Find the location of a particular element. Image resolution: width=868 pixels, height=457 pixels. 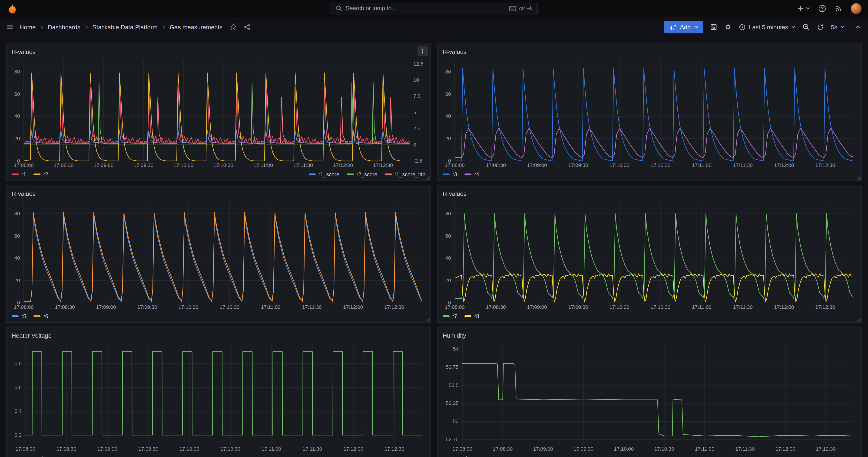

zoom-out-time-button is located at coordinates (806, 27).